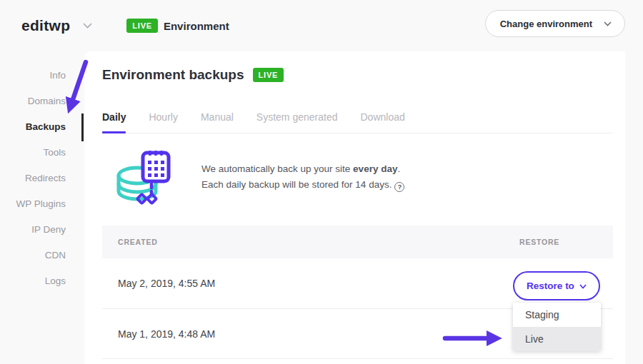 Image resolution: width=643 pixels, height=364 pixels. I want to click on backup-created-date: May 1, 2019, 4:48 AM, so click(159, 334).